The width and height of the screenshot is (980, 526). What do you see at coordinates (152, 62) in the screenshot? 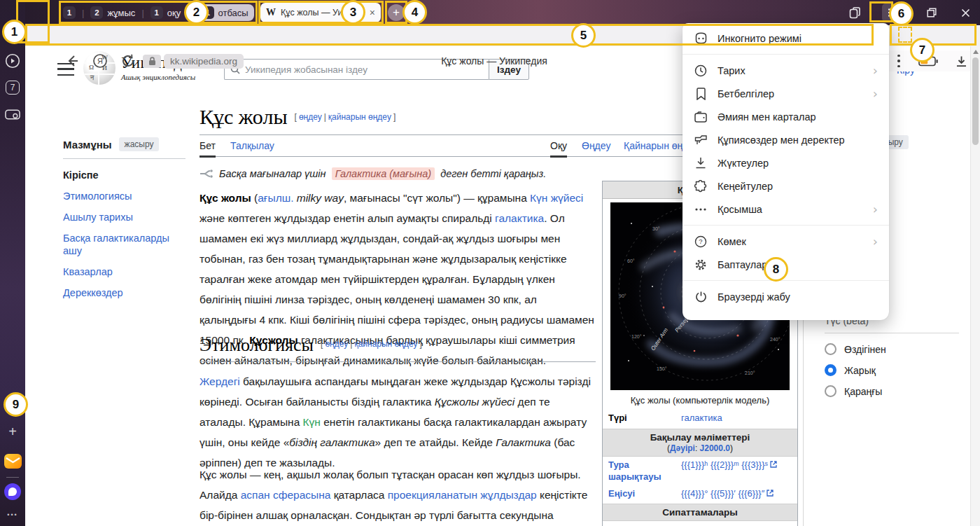
I see `site-security-badge` at bounding box center [152, 62].